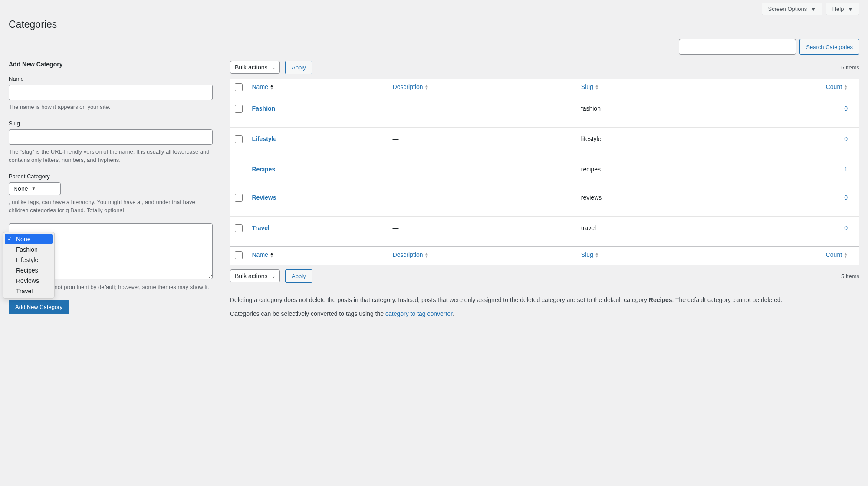 This screenshot has width=868, height=486. Describe the element at coordinates (111, 137) in the screenshot. I see `slug-input` at that location.